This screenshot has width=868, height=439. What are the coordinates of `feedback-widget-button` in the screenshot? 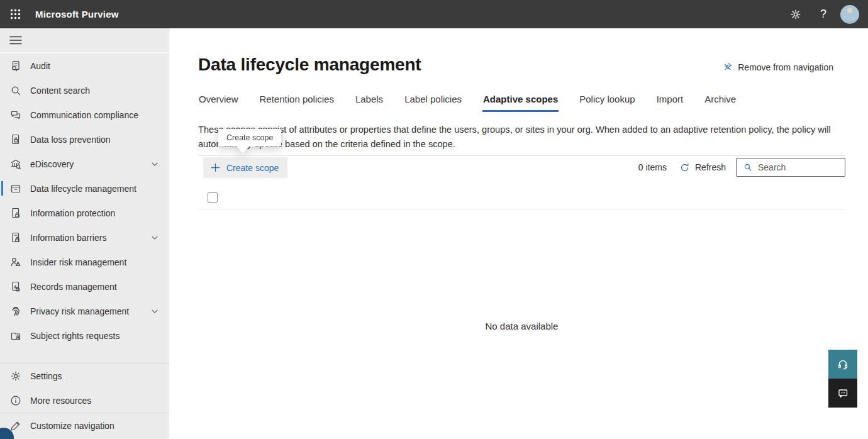 It's located at (843, 393).